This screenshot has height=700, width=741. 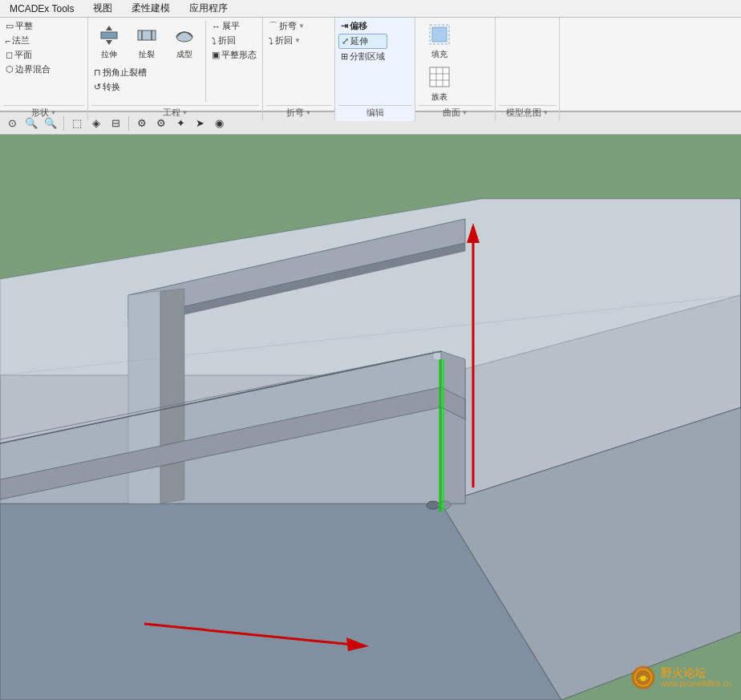 I want to click on btn-zoom-in: 🔍, so click(x=31, y=123).